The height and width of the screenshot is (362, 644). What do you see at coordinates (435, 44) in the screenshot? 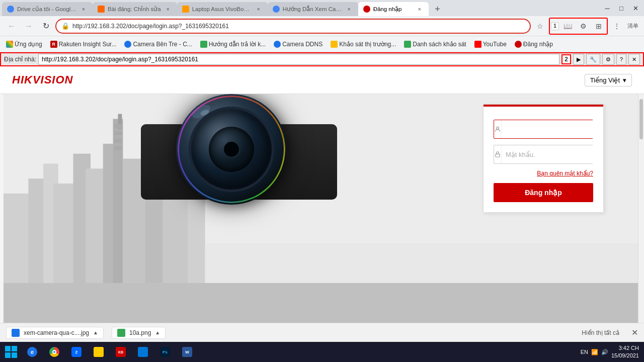
I see `bookmark-list: Danh sách khảo sát` at bounding box center [435, 44].